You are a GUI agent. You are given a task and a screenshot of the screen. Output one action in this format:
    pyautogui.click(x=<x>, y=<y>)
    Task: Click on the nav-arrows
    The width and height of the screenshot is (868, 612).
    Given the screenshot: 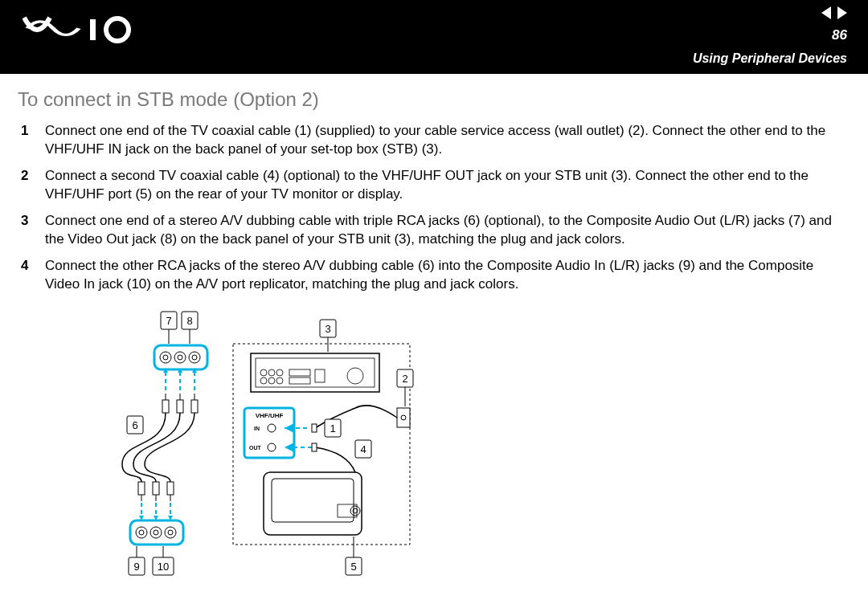 What is the action you would take?
    pyautogui.click(x=834, y=13)
    